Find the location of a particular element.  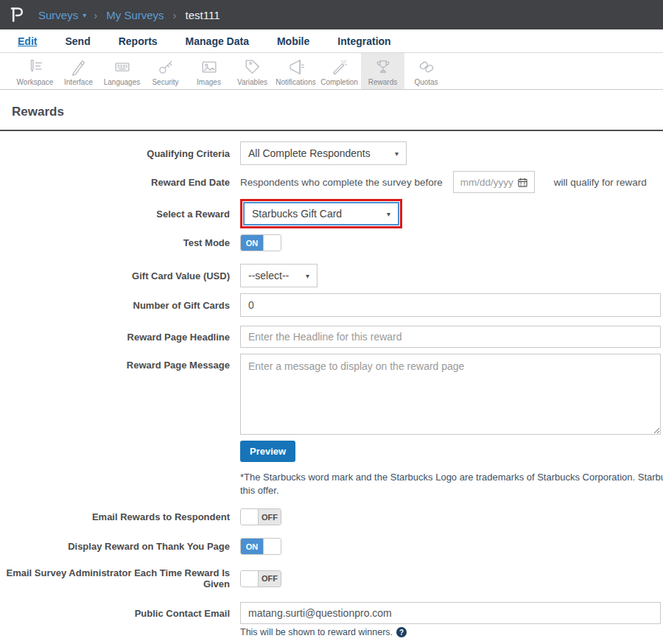

toolbar-item-variables: Variables is located at coordinates (252, 71).